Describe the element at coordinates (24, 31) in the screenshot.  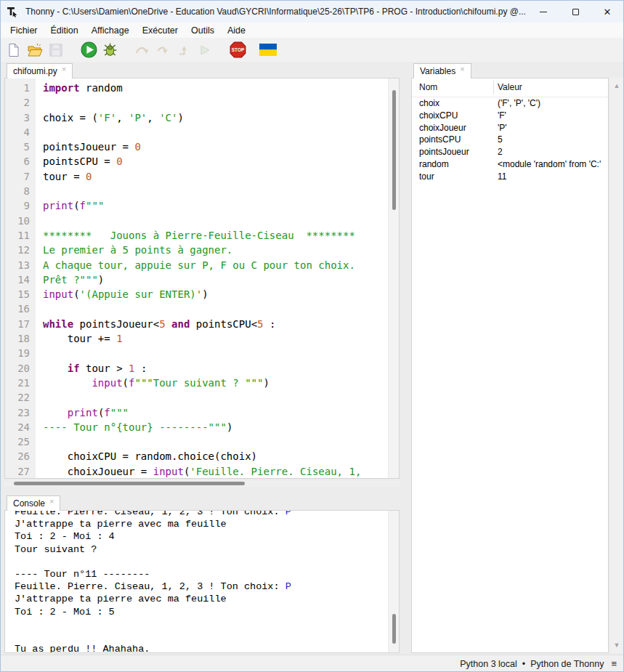
I see `menu-item-fichier: Fichier` at that location.